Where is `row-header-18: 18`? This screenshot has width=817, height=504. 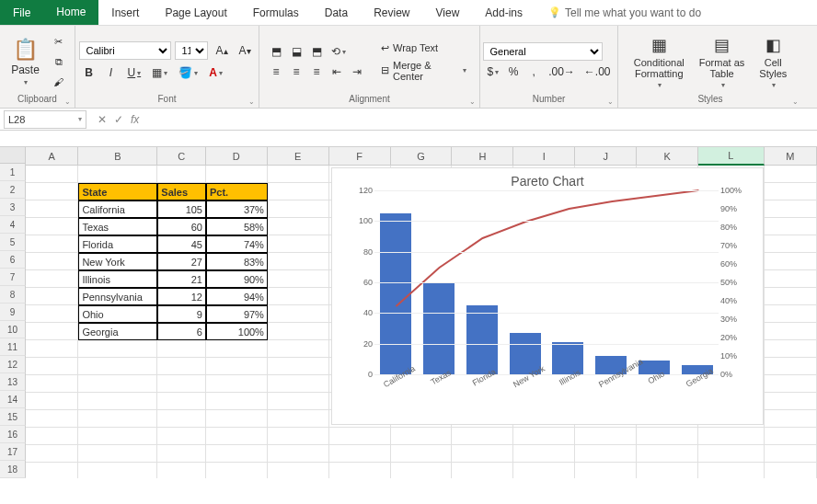 row-header-18: 18 is located at coordinates (13, 469).